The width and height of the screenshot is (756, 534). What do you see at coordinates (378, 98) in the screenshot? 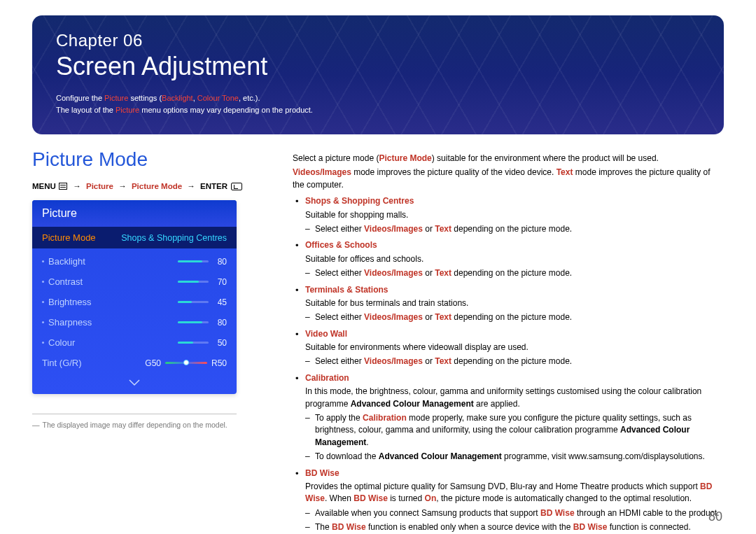
I see `intro-line-1: Configure the Picture settings (Backligh…` at bounding box center [378, 98].